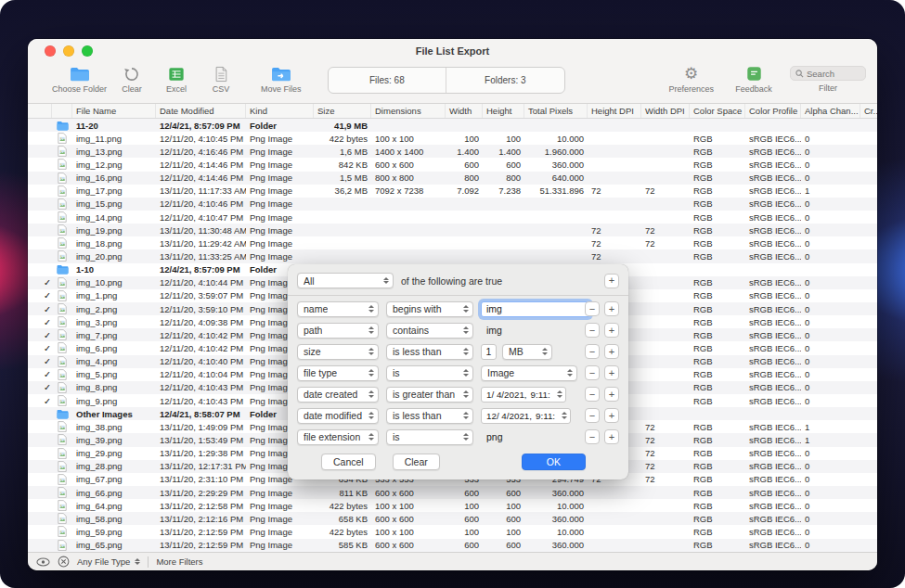 The height and width of the screenshot is (588, 905). What do you see at coordinates (691, 79) in the screenshot?
I see `preferences-button: ⚙ Preferences` at bounding box center [691, 79].